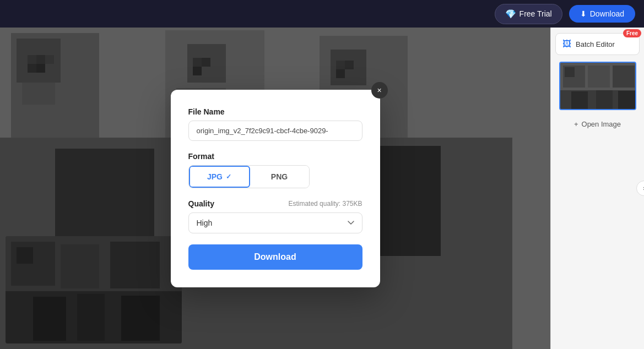 The width and height of the screenshot is (644, 349). What do you see at coordinates (640, 188) in the screenshot?
I see `sidebar-arrow-button: ›` at bounding box center [640, 188].